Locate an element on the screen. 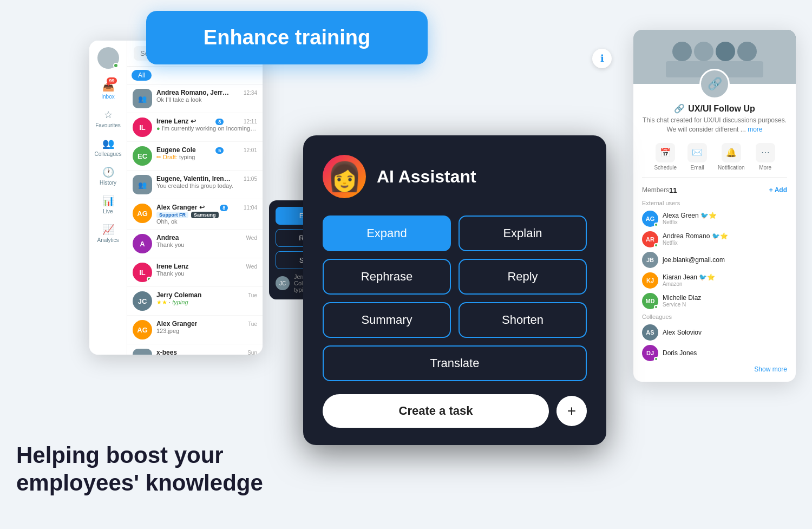 The image size is (812, 529). conversation-list: 👥 Andrea Romano, Jerry Coleman 12:34 Ok … is located at coordinates (195, 220).